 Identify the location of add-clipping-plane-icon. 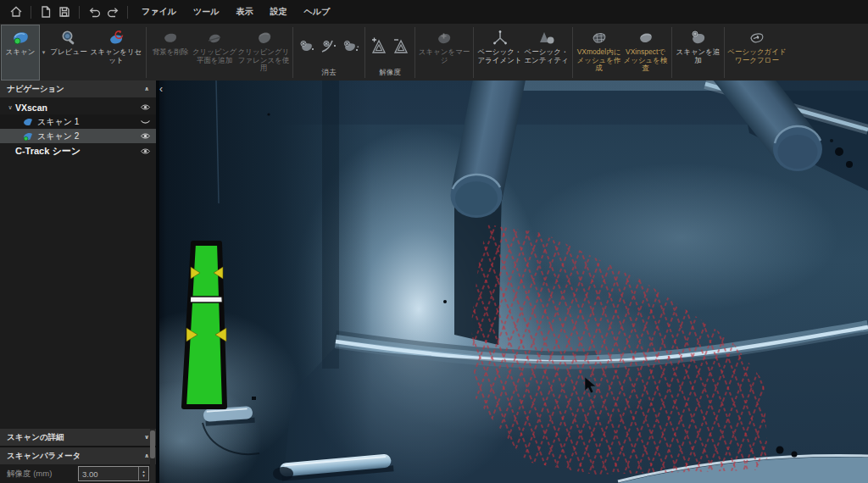
(214, 38).